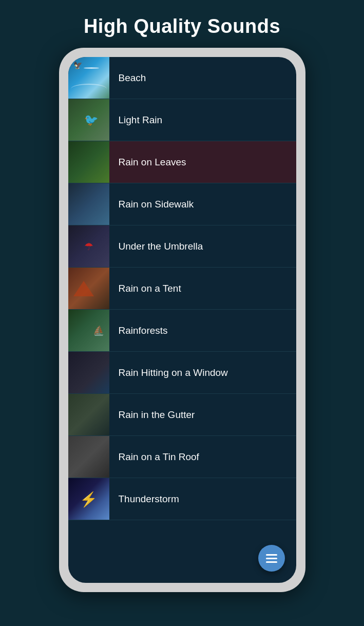 This screenshot has height=626, width=364. I want to click on hamburger-icon, so click(272, 559).